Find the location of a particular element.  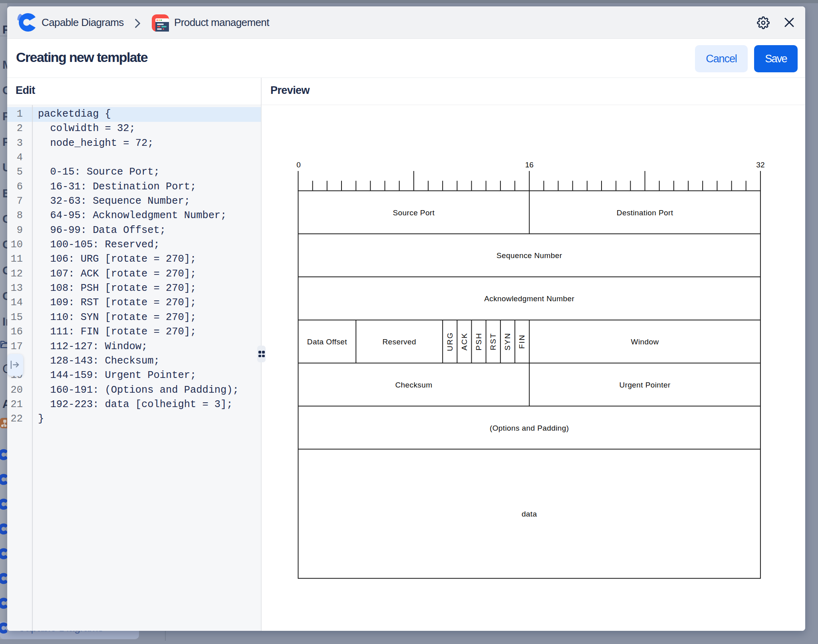

svg-text: Destination Port is located at coordinates (645, 213).